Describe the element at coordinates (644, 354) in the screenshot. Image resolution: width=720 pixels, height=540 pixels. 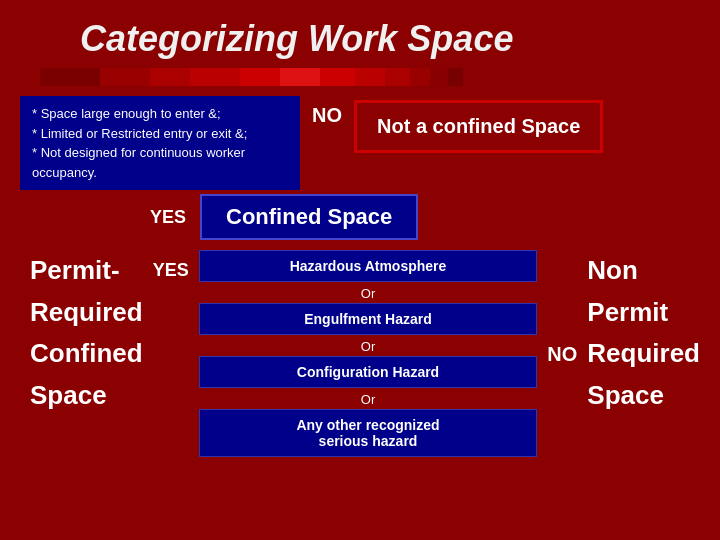
I see `required-right-word: Required` at that location.